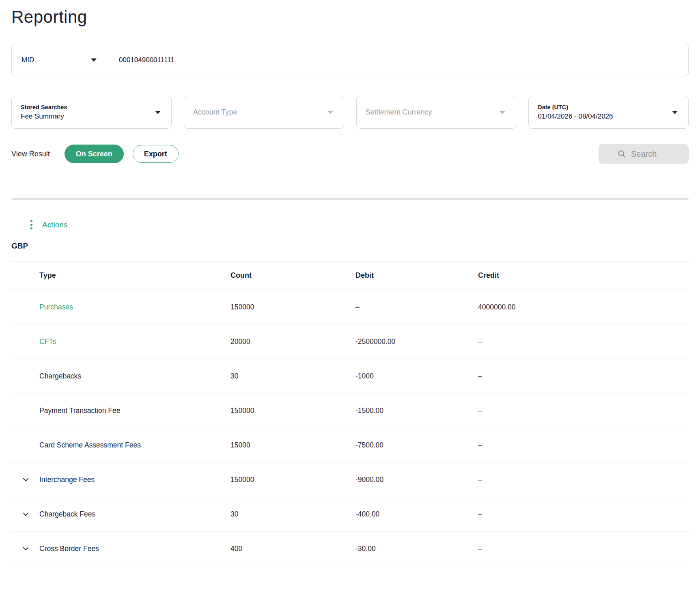 The image size is (700, 590). What do you see at coordinates (584, 275) in the screenshot?
I see `column-header-credit: Credit` at bounding box center [584, 275].